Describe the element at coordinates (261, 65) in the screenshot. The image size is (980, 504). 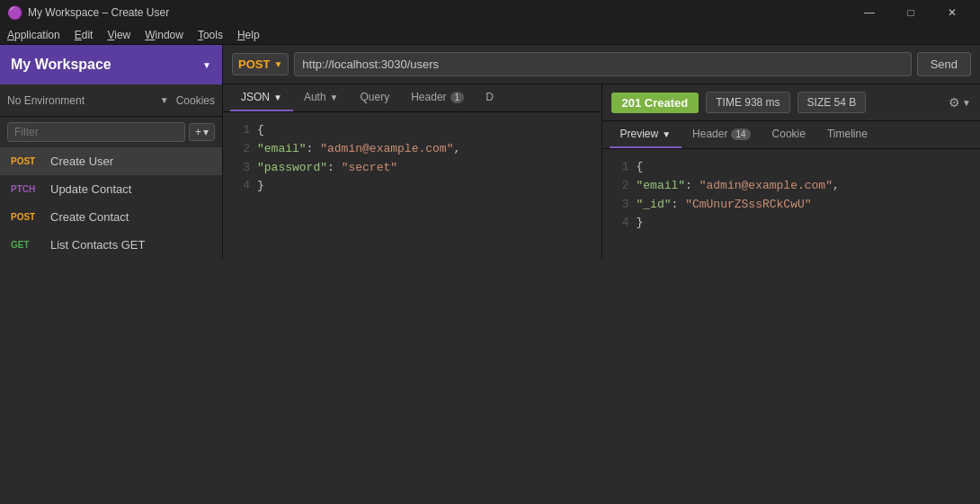
I see `method-select: POST ▼` at that location.